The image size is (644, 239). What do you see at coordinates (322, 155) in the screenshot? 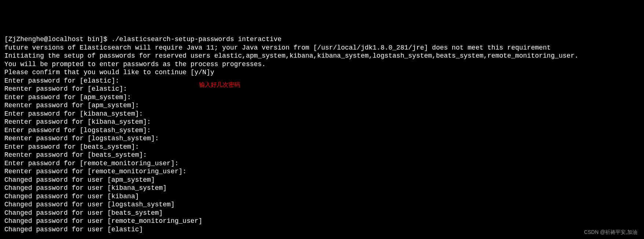
I see `terminal-line: Reenter password for [beats_system]:` at bounding box center [322, 155].